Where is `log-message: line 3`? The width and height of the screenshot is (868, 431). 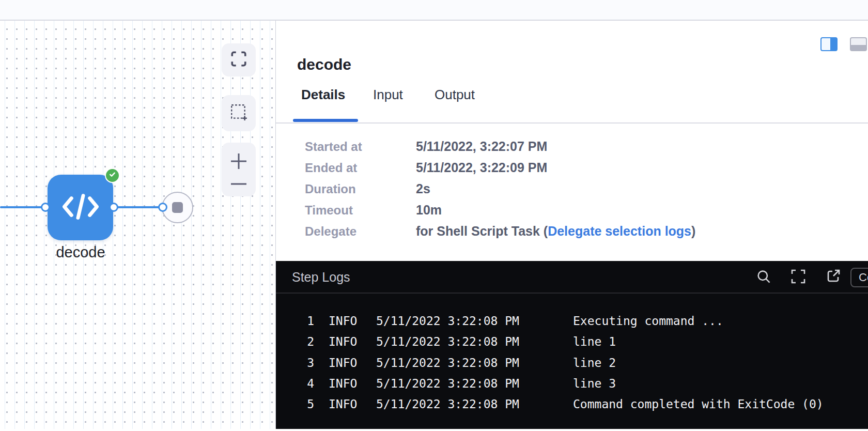 log-message: line 3 is located at coordinates (594, 383).